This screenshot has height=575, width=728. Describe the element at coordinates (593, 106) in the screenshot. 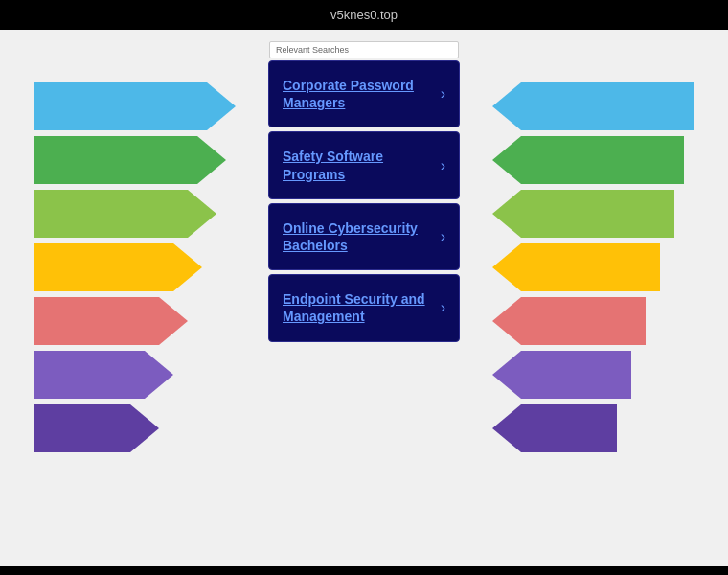

I see `chevron-right-blue` at that location.